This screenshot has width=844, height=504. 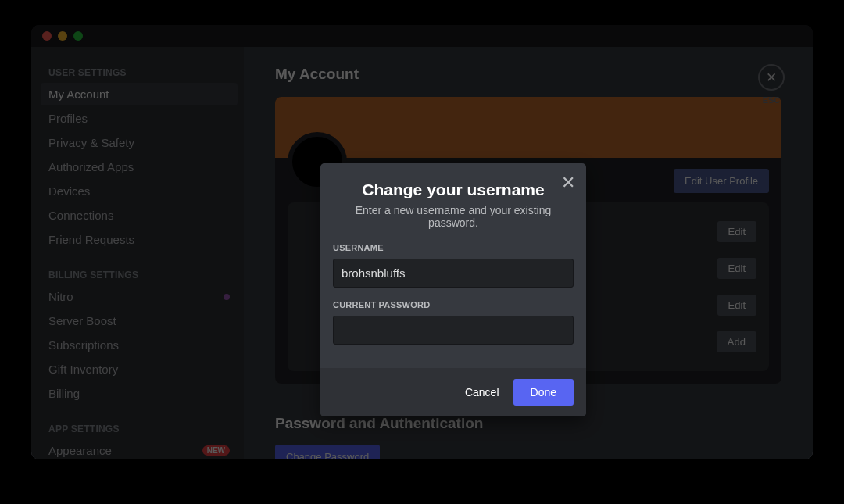 What do you see at coordinates (453, 305) in the screenshot?
I see `password-label: CURRENT PASSWORD` at bounding box center [453, 305].